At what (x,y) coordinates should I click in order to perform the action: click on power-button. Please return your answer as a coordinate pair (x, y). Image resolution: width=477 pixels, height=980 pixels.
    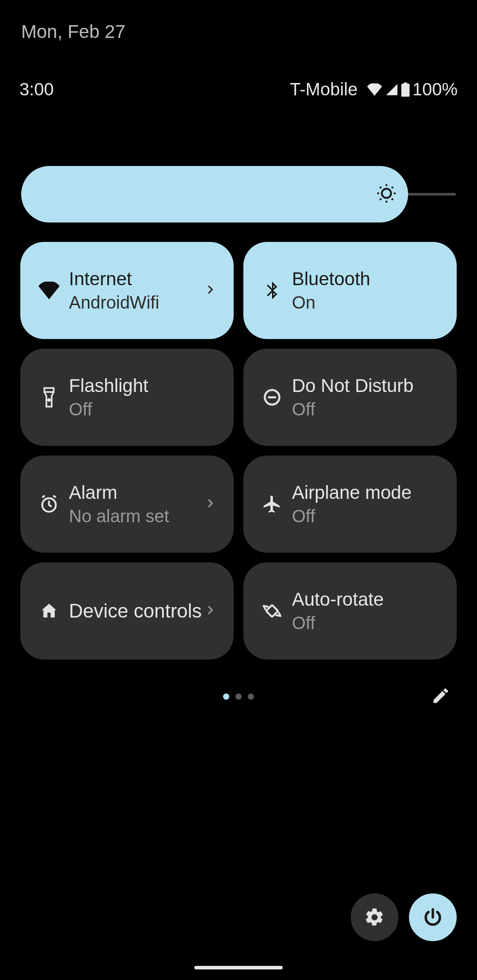
    Looking at the image, I should click on (433, 917).